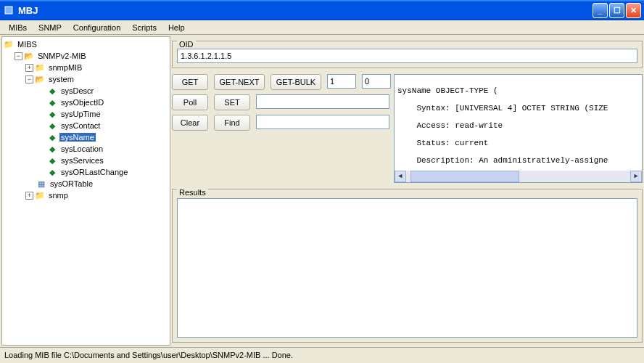 This screenshot has width=644, height=363. What do you see at coordinates (17, 28) in the screenshot?
I see `menu-mibs: MIBs` at bounding box center [17, 28].